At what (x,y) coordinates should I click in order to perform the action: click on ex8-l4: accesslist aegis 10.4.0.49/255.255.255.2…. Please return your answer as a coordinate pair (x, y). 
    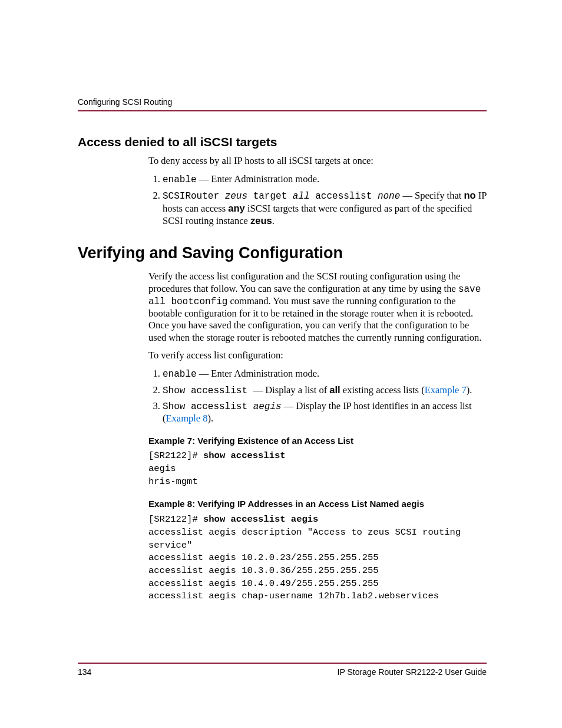
    Looking at the image, I should click on (264, 584).